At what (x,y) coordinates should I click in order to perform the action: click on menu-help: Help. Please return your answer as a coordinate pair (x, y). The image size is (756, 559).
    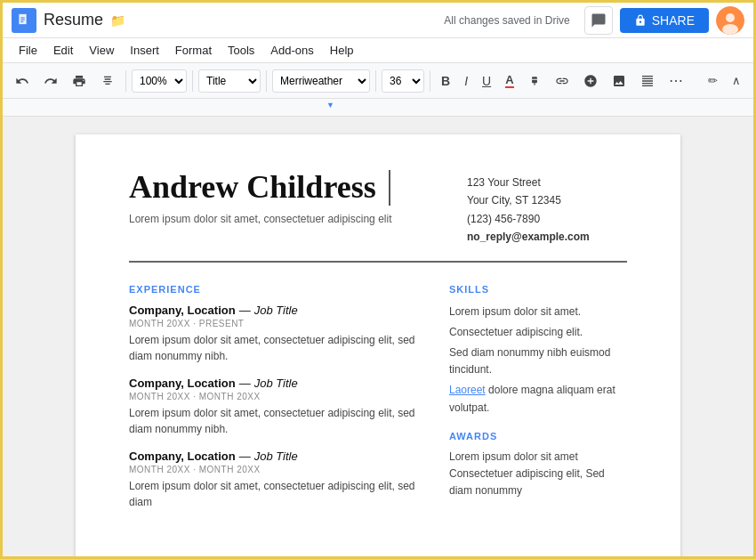
    Looking at the image, I should click on (342, 50).